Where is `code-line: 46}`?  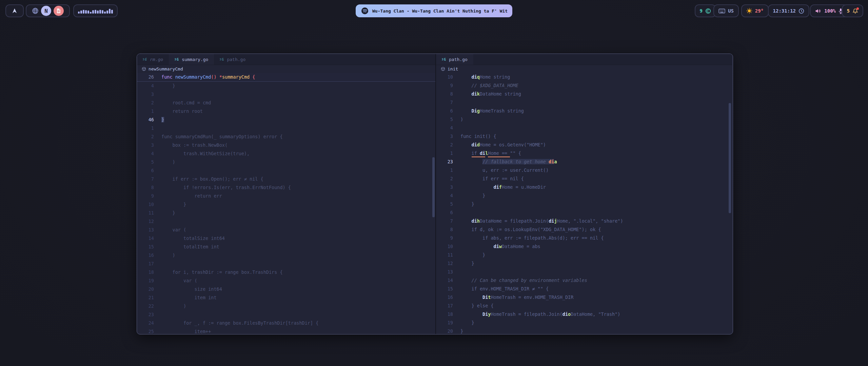
code-line: 46} is located at coordinates (286, 120).